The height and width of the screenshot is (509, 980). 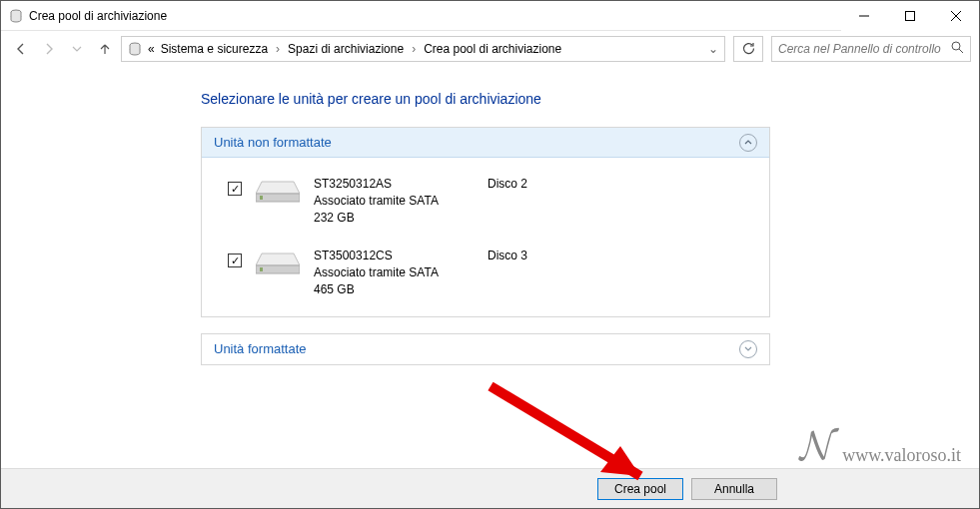 I want to click on app-icon, so click(x=16, y=16).